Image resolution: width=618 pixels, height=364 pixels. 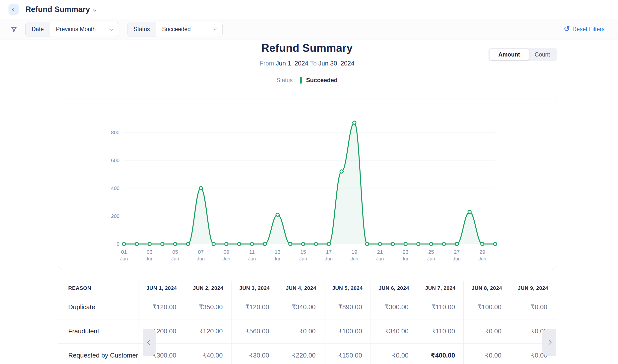 What do you see at coordinates (142, 29) in the screenshot?
I see `status-filter-label: Status` at bounding box center [142, 29].